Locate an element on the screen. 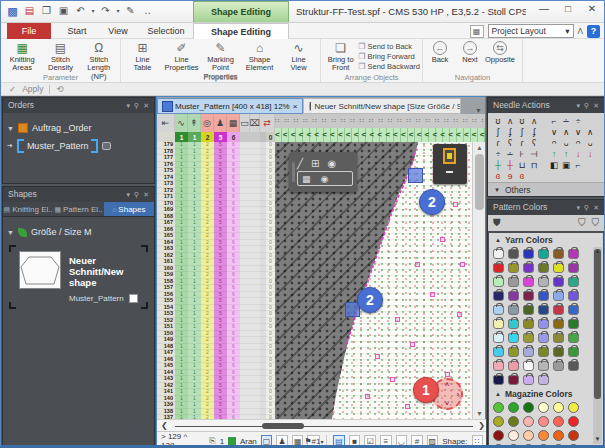  ribbon-button-opposite: ⇆Opposite is located at coordinates (500, 56).